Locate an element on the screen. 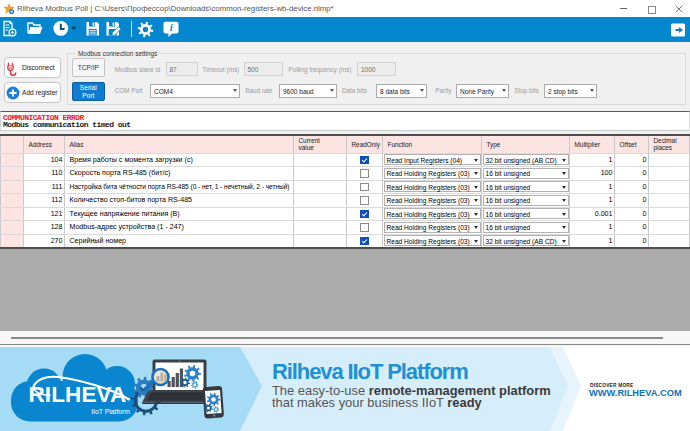  svg-text: IIoT Platform is located at coordinates (110, 412).